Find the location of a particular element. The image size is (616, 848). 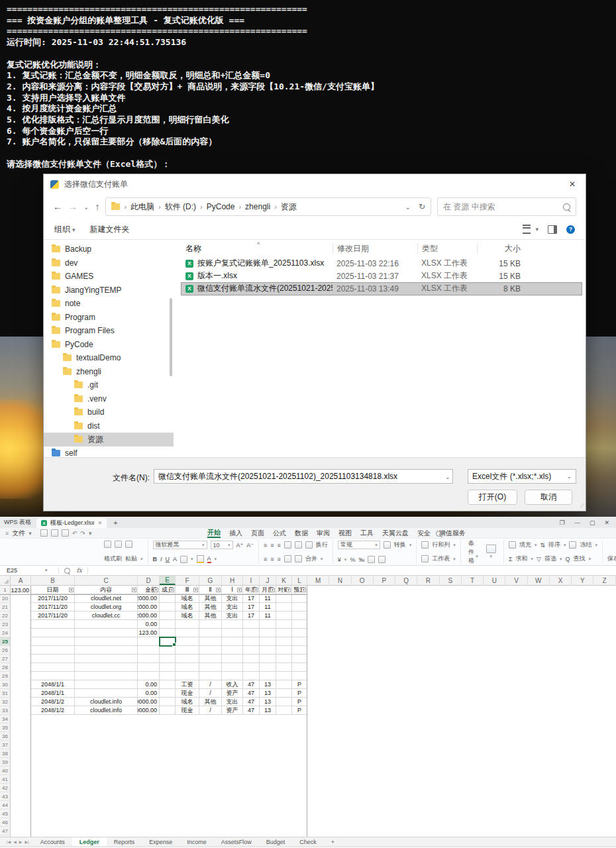

cell-K25 is located at coordinates (284, 641).